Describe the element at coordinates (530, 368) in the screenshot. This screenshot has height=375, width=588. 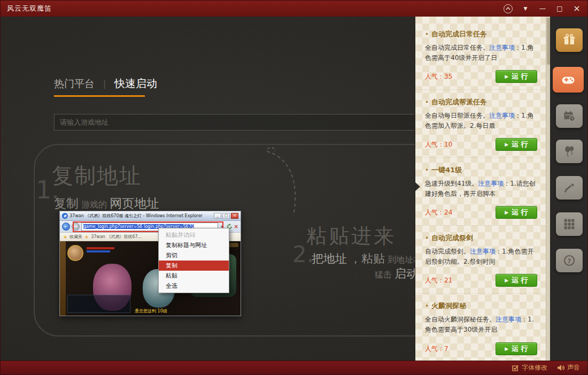
I see `font-settings-button: 字体修改` at that location.